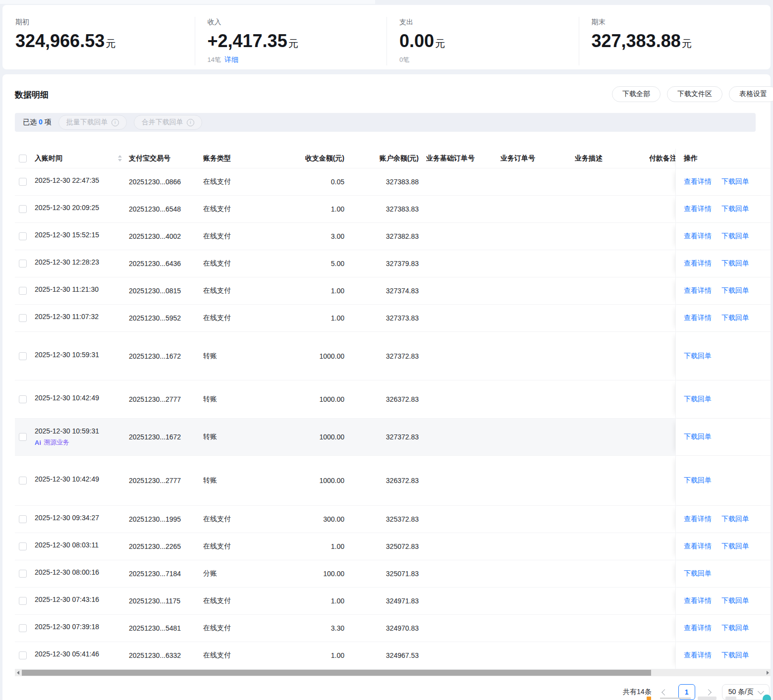 The width and height of the screenshot is (773, 700). Describe the element at coordinates (636, 94) in the screenshot. I see `download-all-button: 下载全部` at that location.